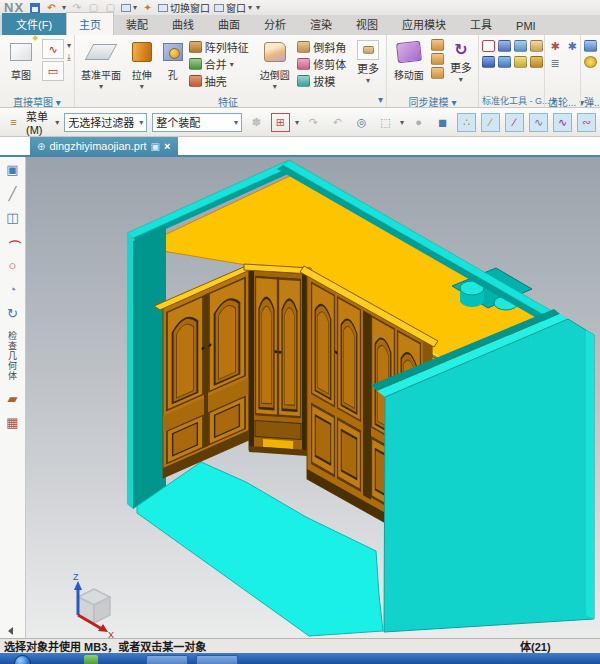 The height and width of the screenshot is (664, 600). What do you see at coordinates (514, 122) in the screenshot?
I see `snap-midpoint-icon: ∕` at bounding box center [514, 122].